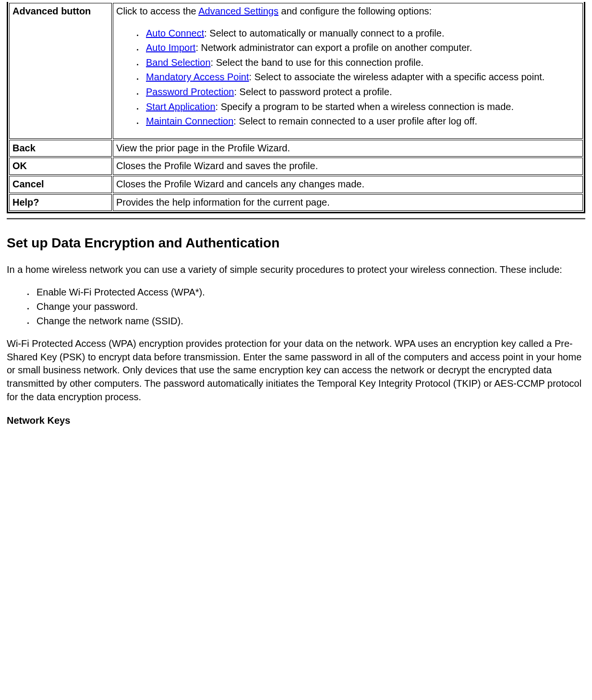  Describe the element at coordinates (309, 293) in the screenshot. I see `list-item: Enable Wi-Fi Protected Access (WPA*).` at that location.